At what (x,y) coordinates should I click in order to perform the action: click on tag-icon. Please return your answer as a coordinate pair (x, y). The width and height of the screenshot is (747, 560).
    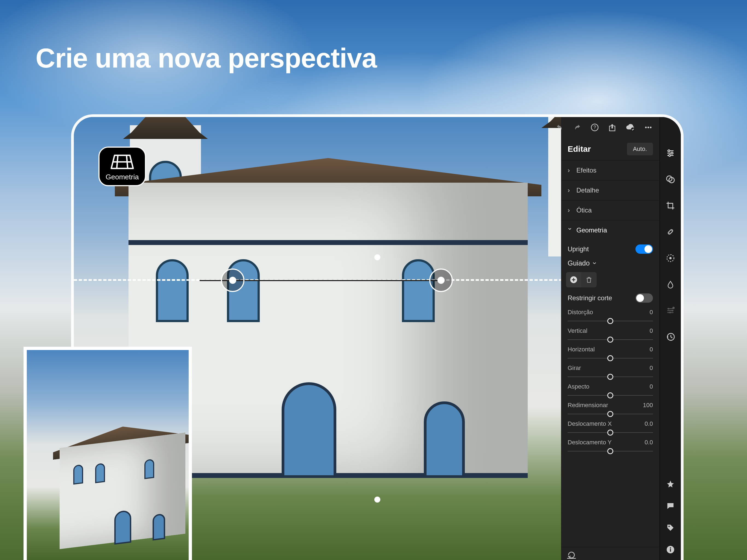
    Looking at the image, I should click on (670, 528).